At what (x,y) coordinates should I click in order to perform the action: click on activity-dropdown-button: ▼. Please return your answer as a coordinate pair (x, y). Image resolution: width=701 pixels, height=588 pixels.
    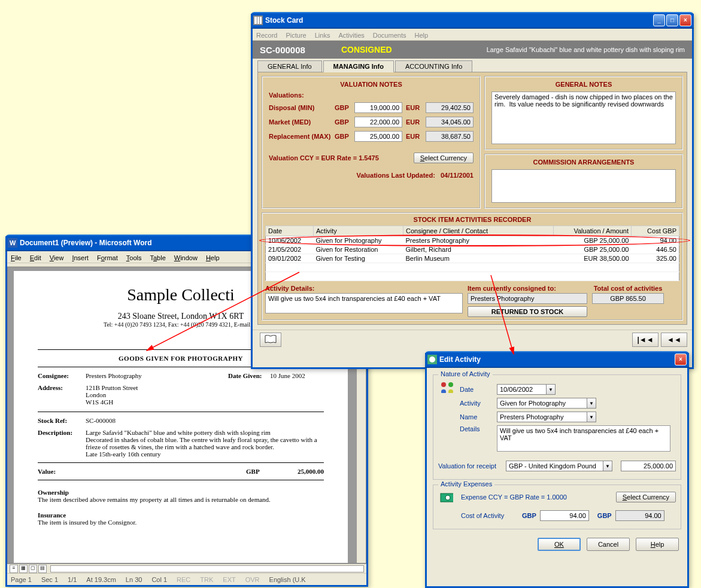
    Looking at the image, I should click on (591, 403).